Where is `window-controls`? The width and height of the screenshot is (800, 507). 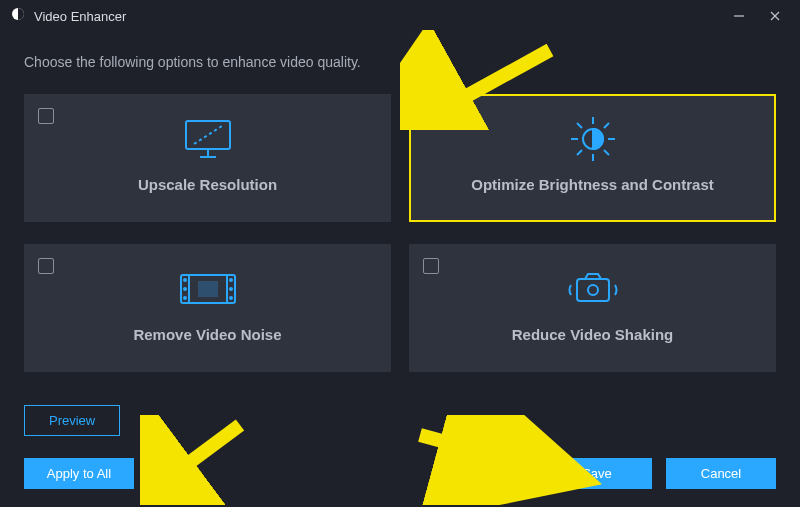 window-controls is located at coordinates (760, 16).